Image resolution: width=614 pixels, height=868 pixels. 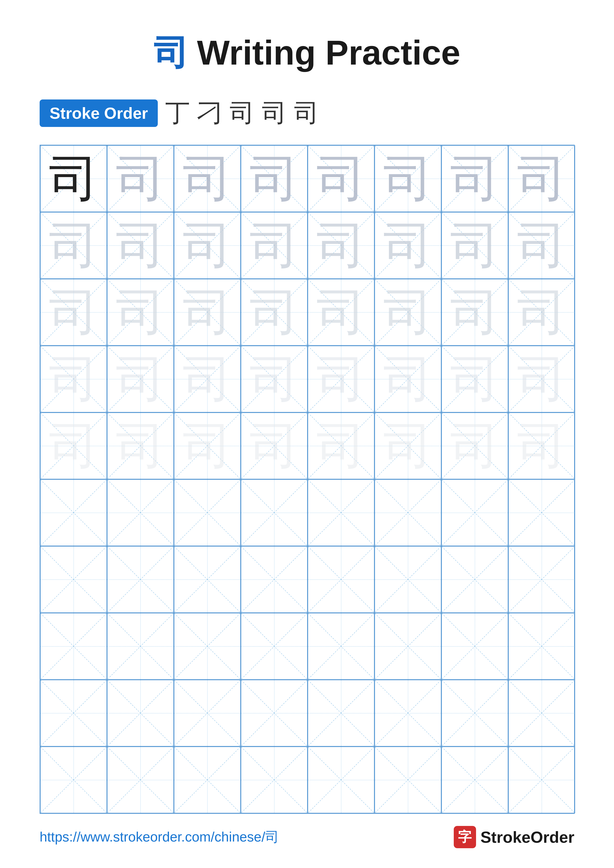 What do you see at coordinates (307, 48) in the screenshot?
I see `page-title: 司 Writing Practice` at bounding box center [307, 48].